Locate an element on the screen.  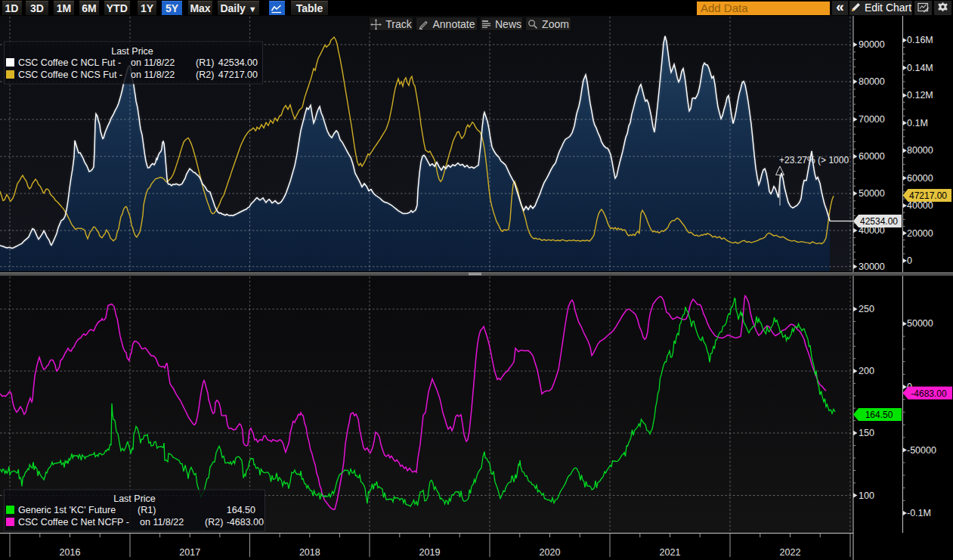
svg-text: -50000 is located at coordinates (922, 450).